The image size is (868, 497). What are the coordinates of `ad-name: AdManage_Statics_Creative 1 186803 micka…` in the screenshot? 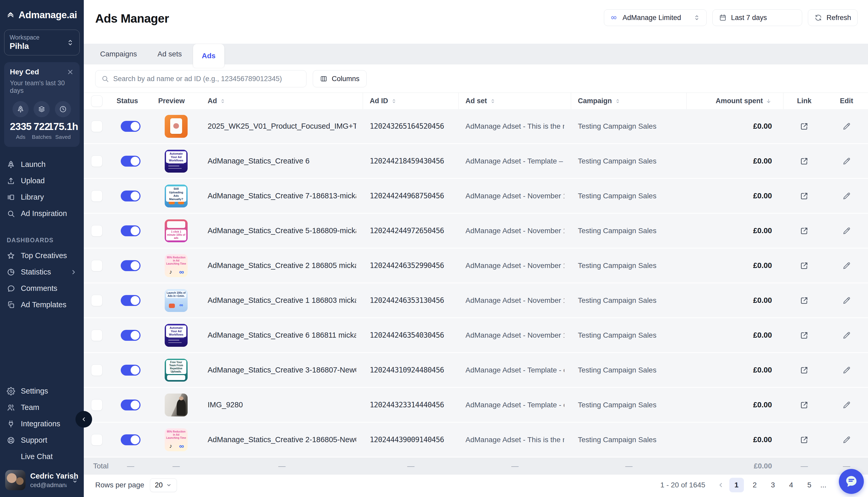 It's located at (282, 300).